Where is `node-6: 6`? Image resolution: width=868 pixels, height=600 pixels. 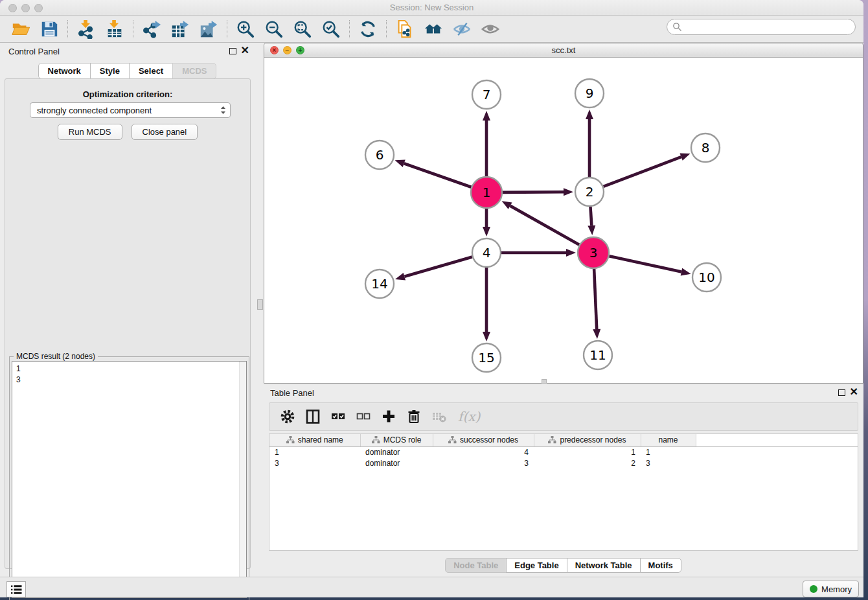
node-6: 6 is located at coordinates (380, 155).